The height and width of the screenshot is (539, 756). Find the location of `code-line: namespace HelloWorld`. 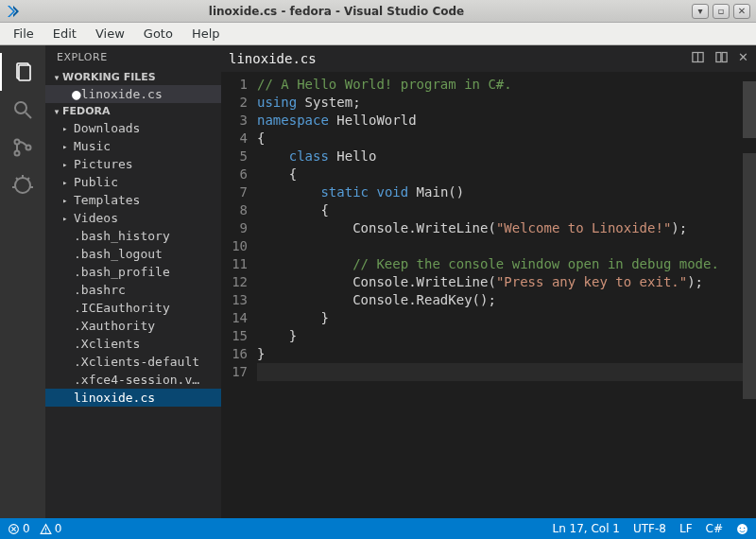

code-line: namespace HelloWorld is located at coordinates (500, 121).